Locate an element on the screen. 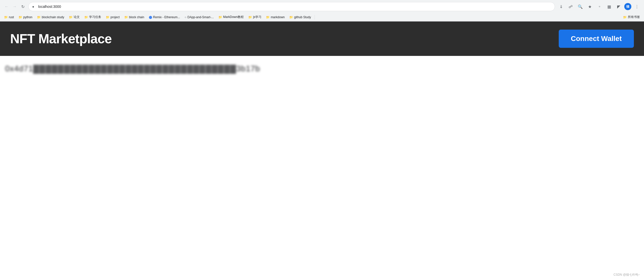  bookmark-label: python is located at coordinates (28, 17).